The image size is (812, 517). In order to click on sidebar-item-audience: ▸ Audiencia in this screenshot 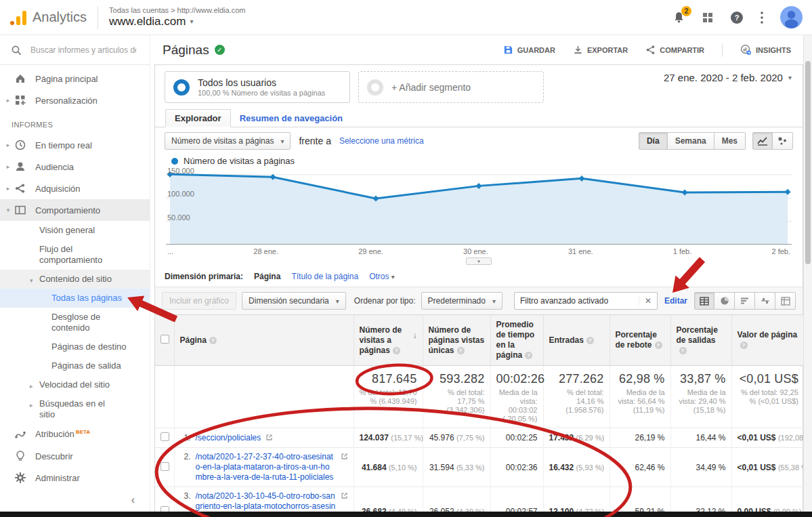, I will do `click(74, 167)`.